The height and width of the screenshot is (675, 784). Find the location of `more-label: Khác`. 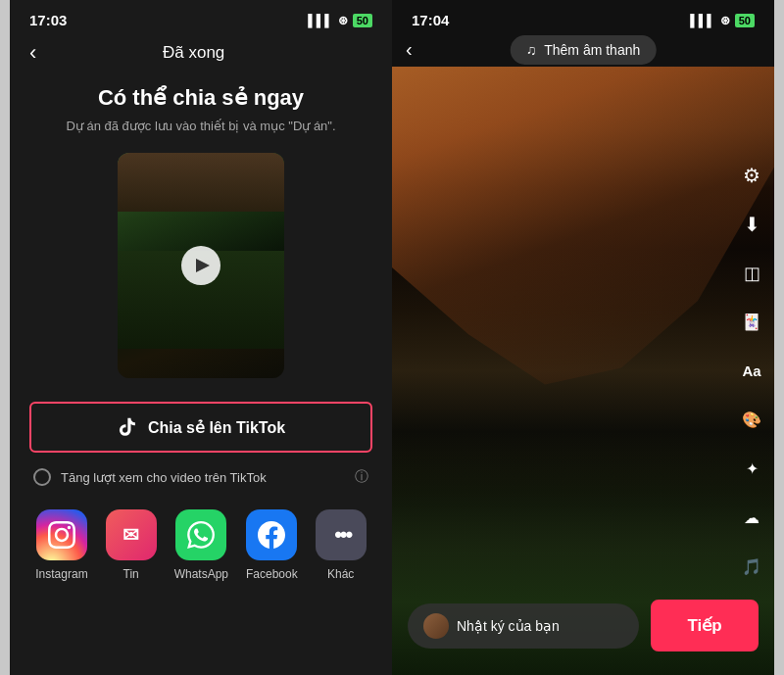

more-label: Khác is located at coordinates (341, 574).